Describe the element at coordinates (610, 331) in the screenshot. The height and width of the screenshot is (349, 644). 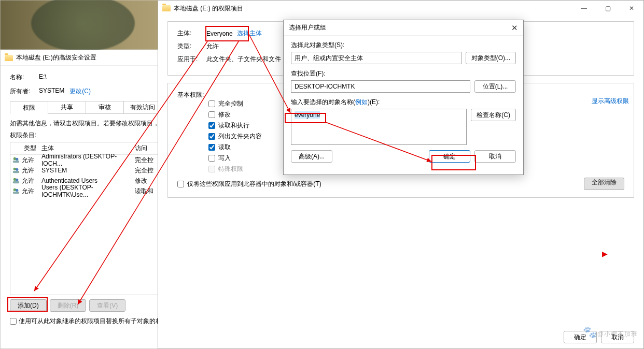
I see `watermark: 🐾@小椰不加班` at that location.